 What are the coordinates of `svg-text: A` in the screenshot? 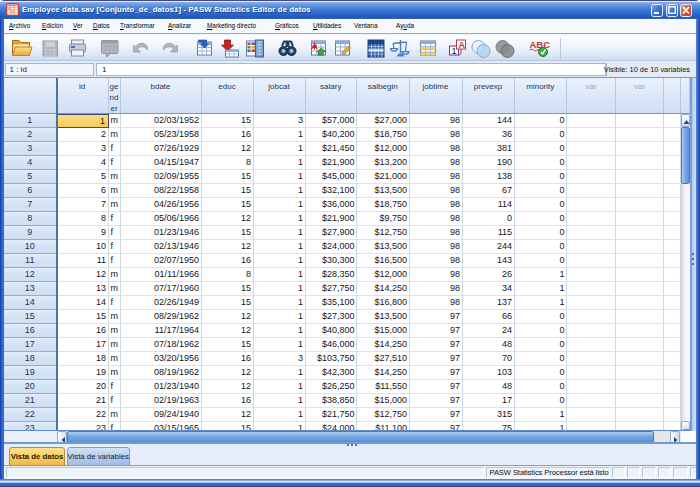 It's located at (462, 45).